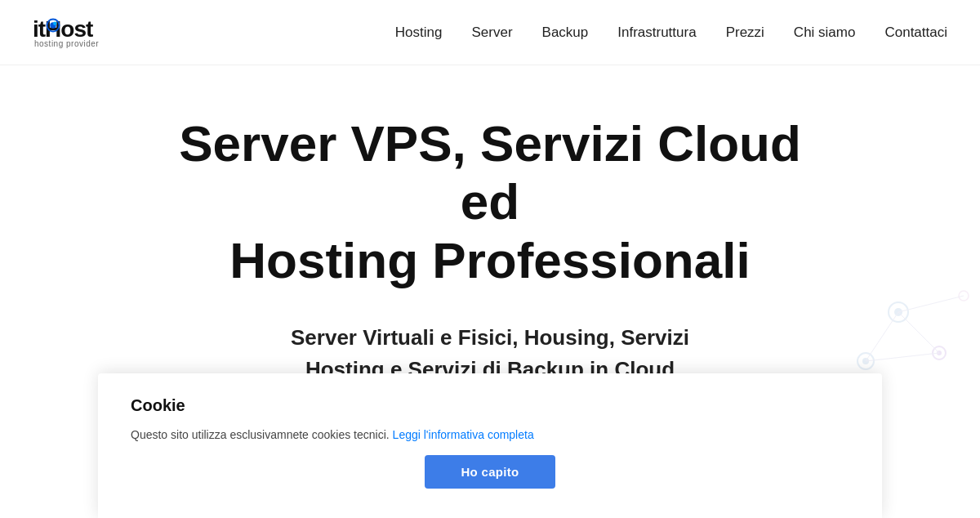 The image size is (980, 518). I want to click on nav-server: Server, so click(492, 33).